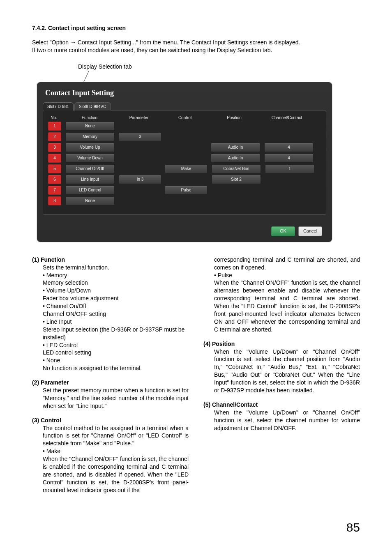 The image size is (392, 555). I want to click on row-number: 2, so click(55, 137).